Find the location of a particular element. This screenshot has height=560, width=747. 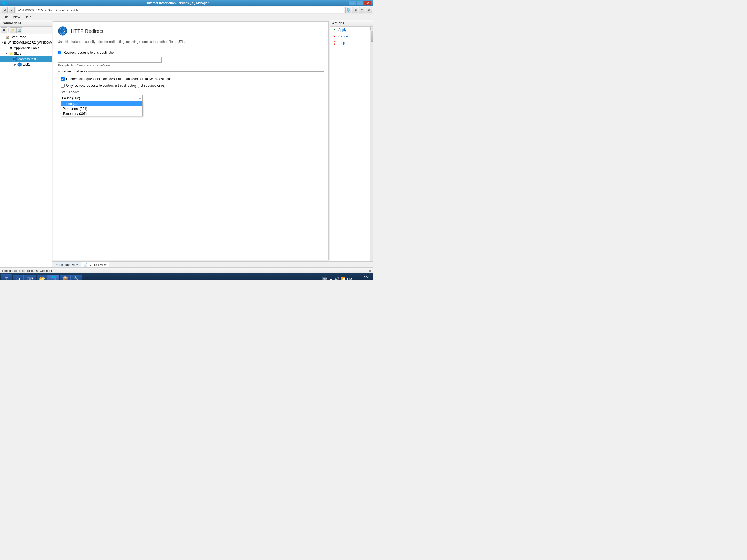

option-permanent-301: Permanent (301) is located at coordinates (102, 109).